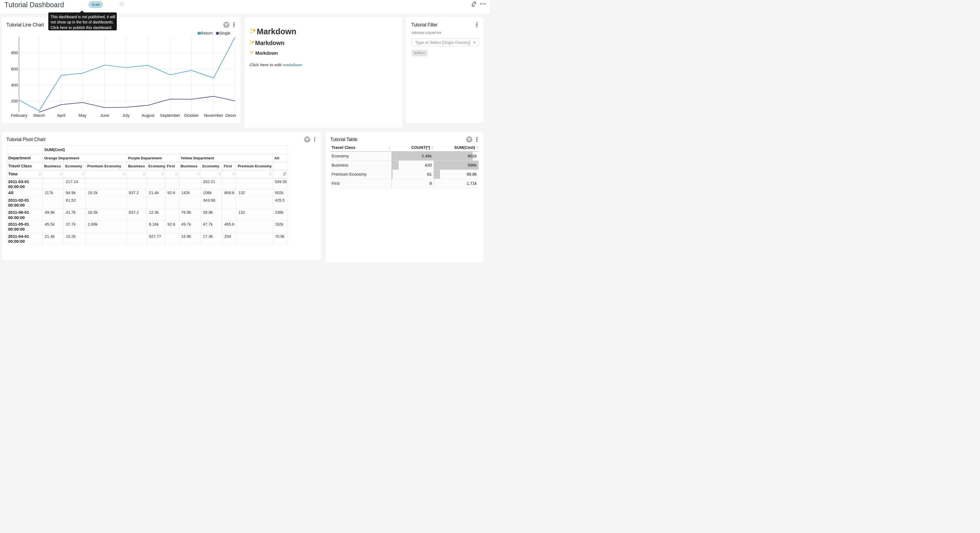  Describe the element at coordinates (213, 115) in the screenshot. I see `svg-text: November` at that location.